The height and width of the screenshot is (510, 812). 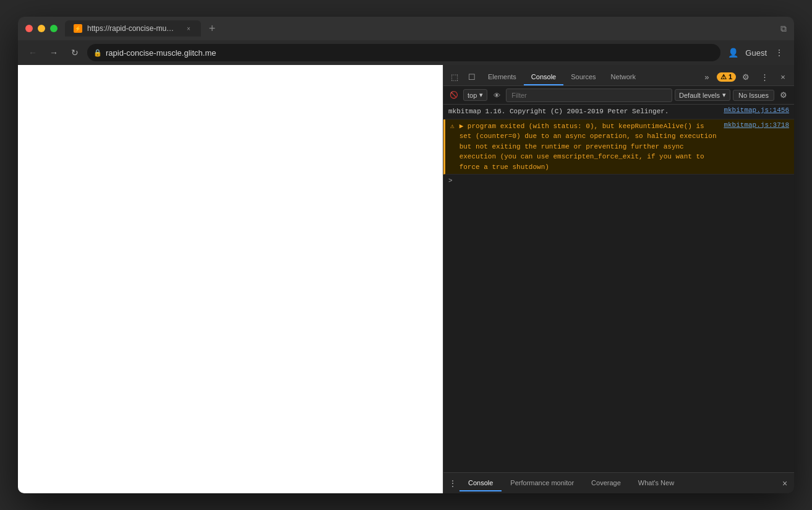 What do you see at coordinates (724, 95) in the screenshot?
I see `log-levels-arrow-icon: ▾` at bounding box center [724, 95].